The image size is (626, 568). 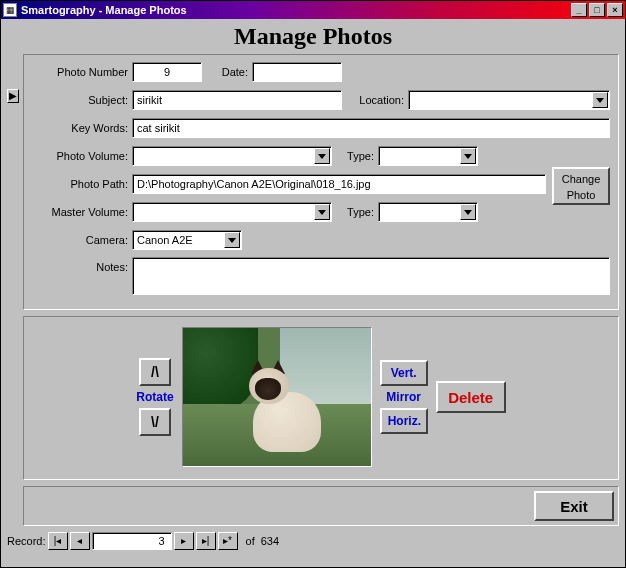 I want to click on record-label: Record:, so click(x=26, y=541).